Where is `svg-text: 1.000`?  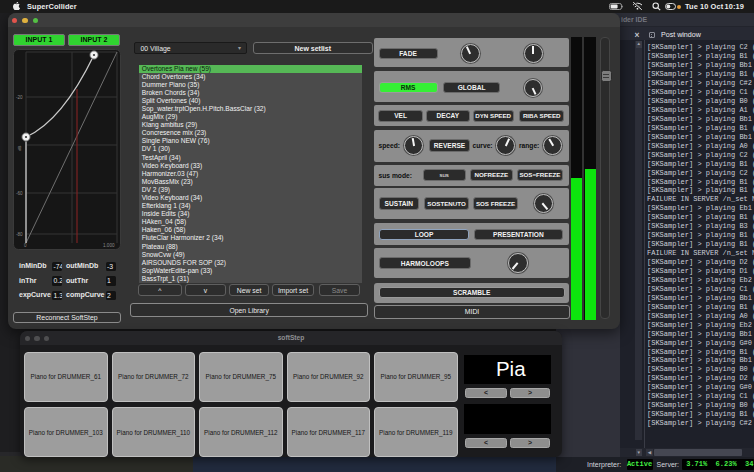
svg-text: 1.000 is located at coordinates (109, 246).